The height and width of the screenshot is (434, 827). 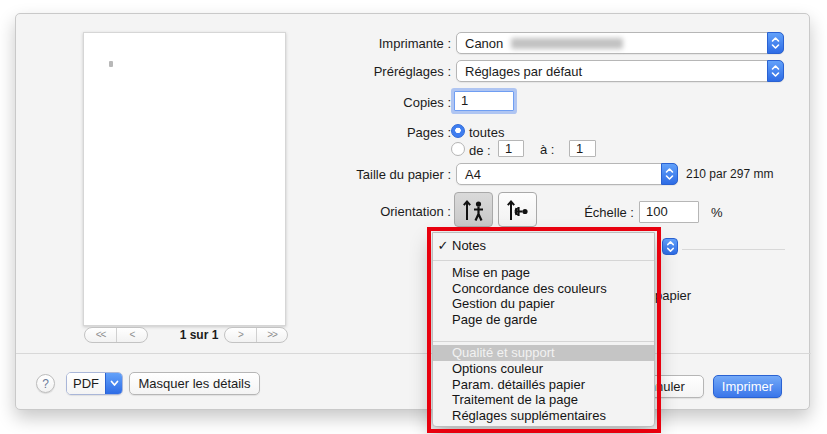 What do you see at coordinates (376, 102) in the screenshot?
I see `copies-label: Copies :` at bounding box center [376, 102].